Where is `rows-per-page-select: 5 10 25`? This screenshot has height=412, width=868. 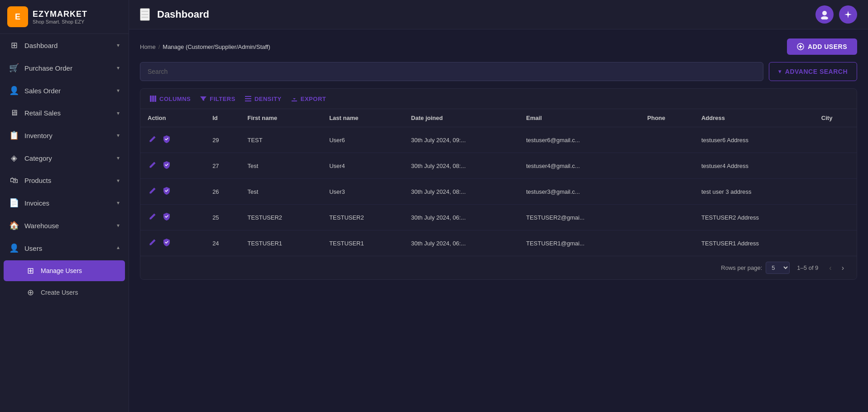
rows-per-page-select: 5 10 25 is located at coordinates (778, 268).